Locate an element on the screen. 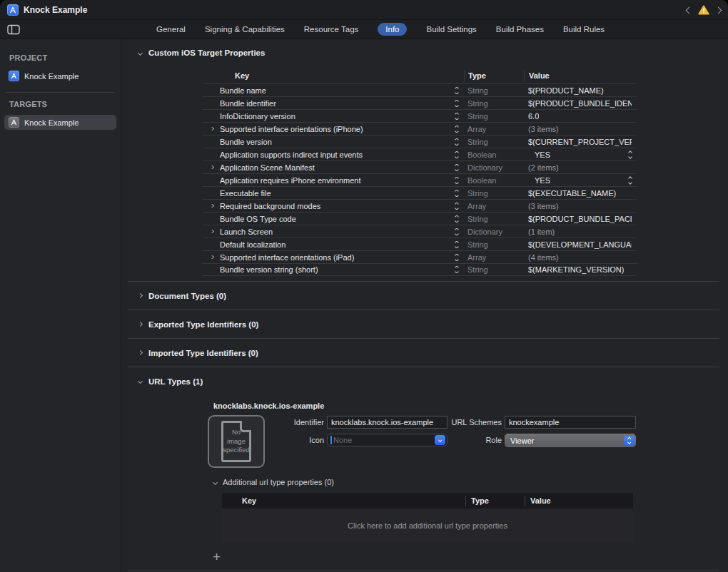 Image resolution: width=728 pixels, height=572 pixels. sidebar-item-target: Knock Example is located at coordinates (60, 123).